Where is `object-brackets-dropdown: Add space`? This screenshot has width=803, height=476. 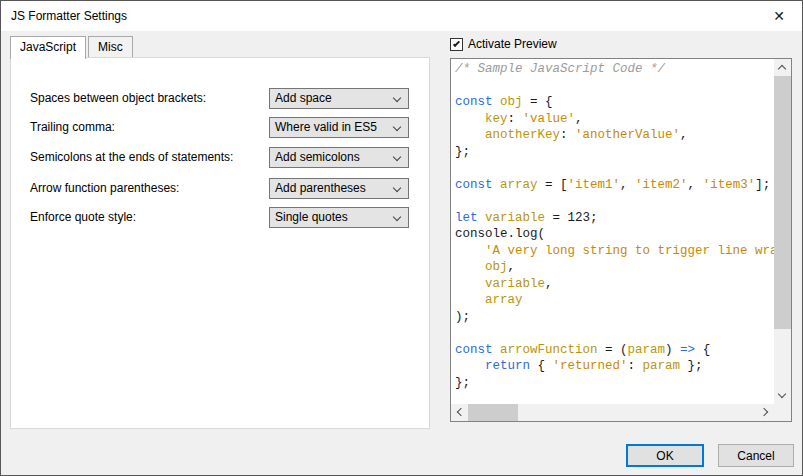
object-brackets-dropdown: Add space is located at coordinates (339, 98).